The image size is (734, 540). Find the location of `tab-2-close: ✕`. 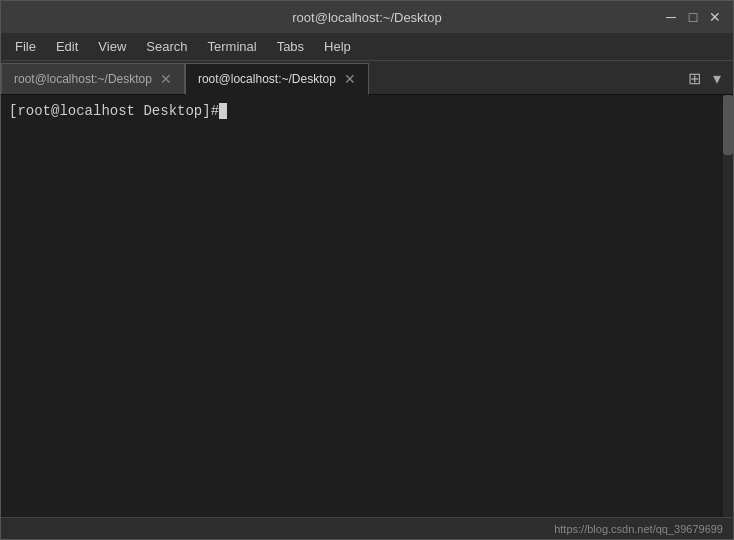

tab-2-close: ✕ is located at coordinates (350, 79).